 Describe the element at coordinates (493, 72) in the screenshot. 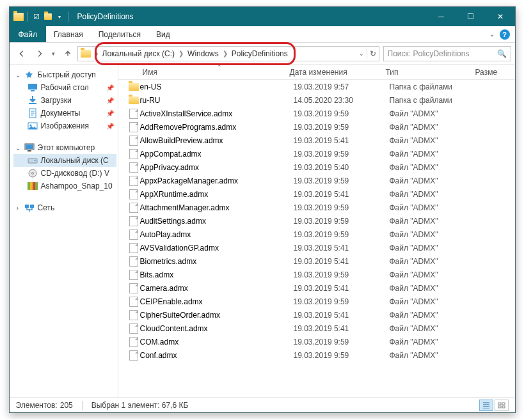

I see `col-size: Разме` at that location.